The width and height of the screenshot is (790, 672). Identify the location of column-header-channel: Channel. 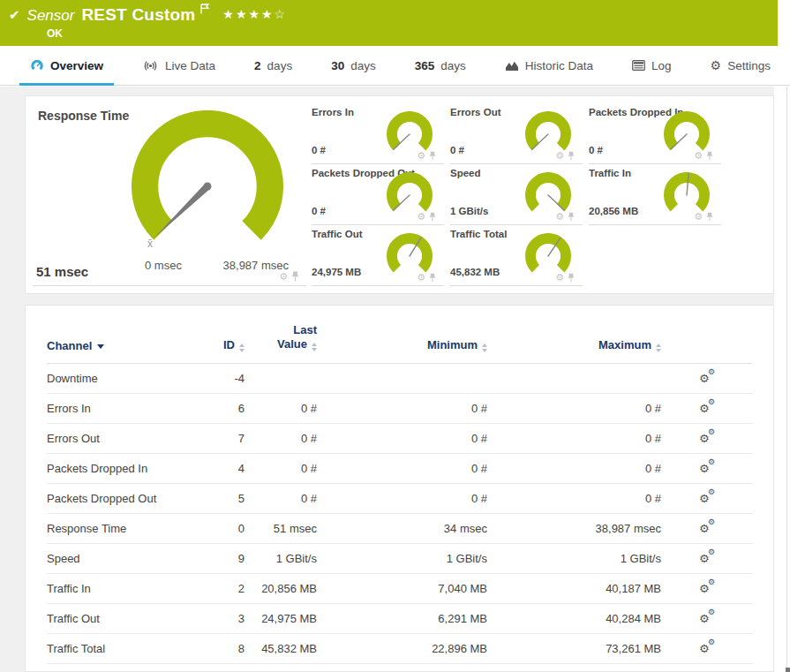
(123, 336).